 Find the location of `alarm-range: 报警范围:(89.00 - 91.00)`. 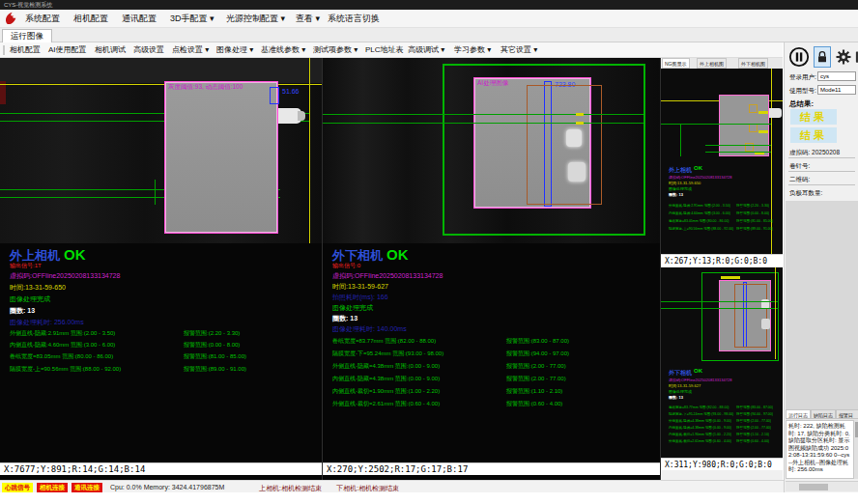

alarm-range: 报警范围:(89.00 - 91.00) is located at coordinates (214, 369).